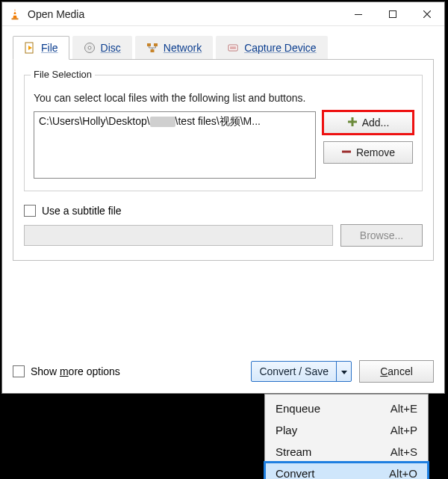  What do you see at coordinates (178, 235) in the screenshot?
I see `subtitle-path-input` at bounding box center [178, 235].